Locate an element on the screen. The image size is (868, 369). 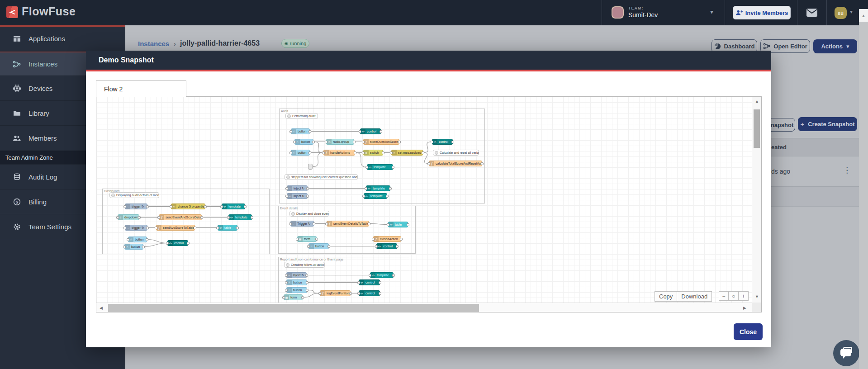
breadcrumb-instance-name: jolly-pallid-harrier-4653 is located at coordinates (220, 43).